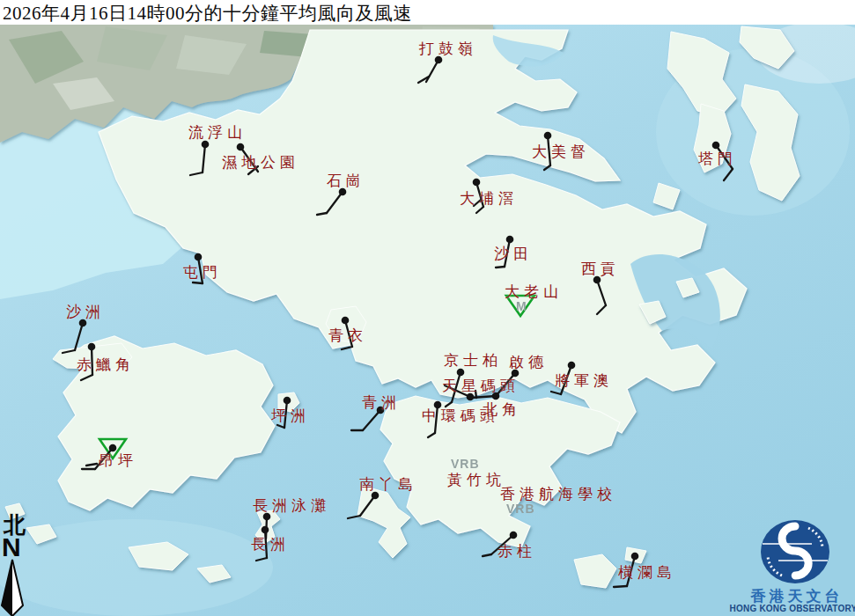 This screenshot has height=616, width=855. I want to click on sai-kung-station-dot, so click(597, 280).